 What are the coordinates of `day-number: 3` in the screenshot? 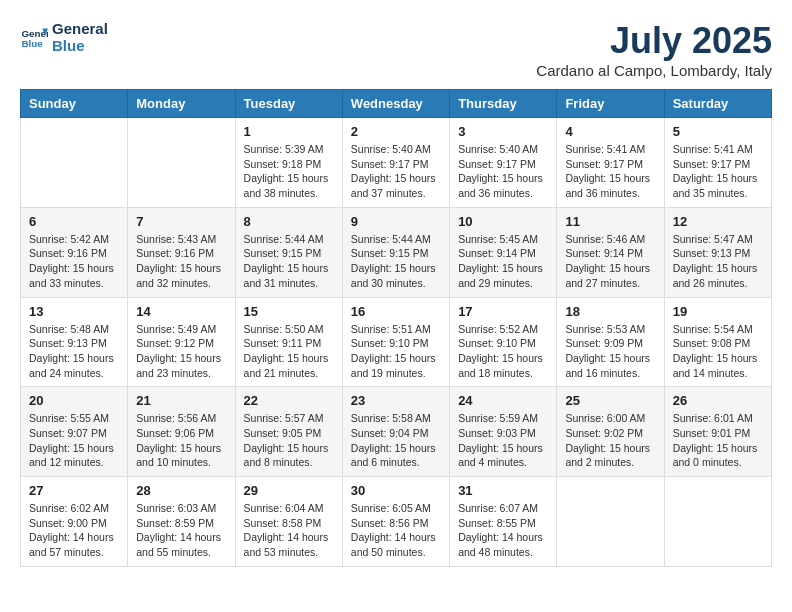 It's located at (503, 132).